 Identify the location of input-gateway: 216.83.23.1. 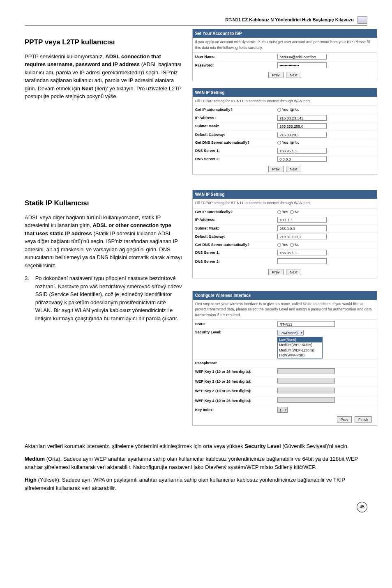
(302, 135).